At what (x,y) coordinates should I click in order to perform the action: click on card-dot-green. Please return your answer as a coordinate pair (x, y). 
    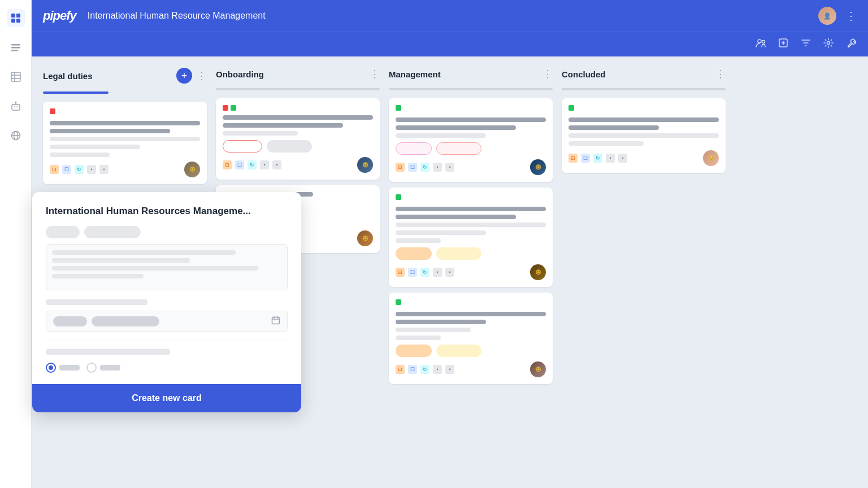
    Looking at the image, I should click on (571, 108).